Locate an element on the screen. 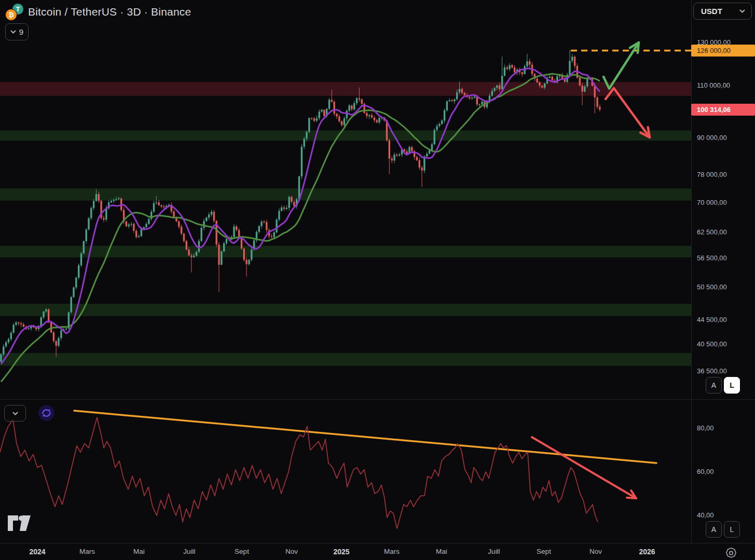  tradingview-logo is located at coordinates (19, 523).